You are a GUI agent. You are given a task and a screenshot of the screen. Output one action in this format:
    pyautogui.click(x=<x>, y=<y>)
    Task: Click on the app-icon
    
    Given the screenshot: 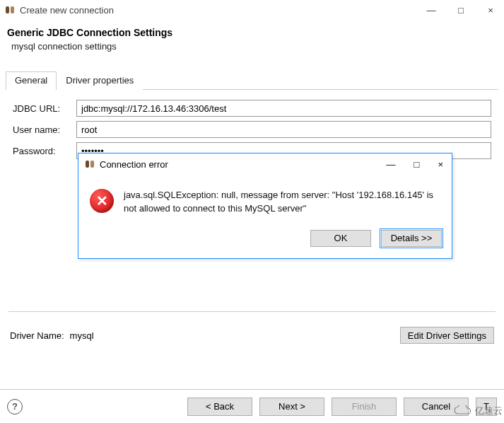 What is the action you would take?
    pyautogui.click(x=10, y=10)
    